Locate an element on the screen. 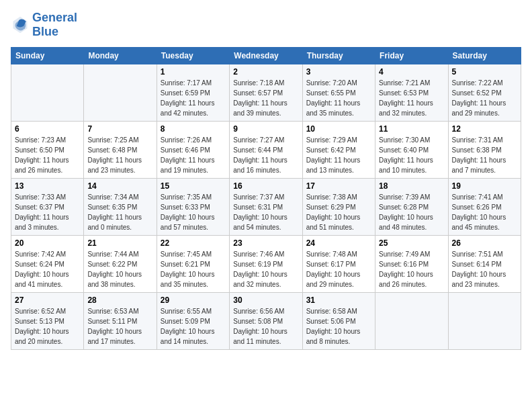 The height and width of the screenshot is (411, 532). day-info: Sunrise: 7:22 AMSunset: 6:52 PMDaylight:… is located at coordinates (485, 98).